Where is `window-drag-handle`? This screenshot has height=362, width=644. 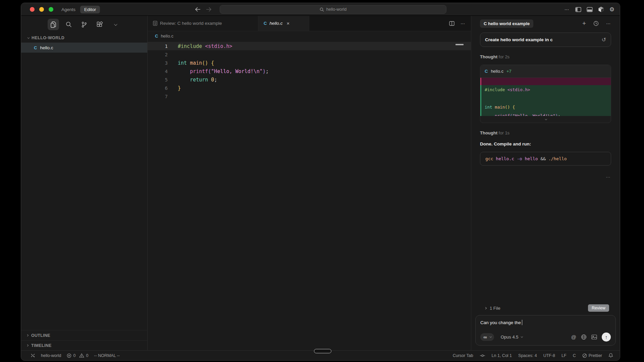
window-drag-handle is located at coordinates (323, 351).